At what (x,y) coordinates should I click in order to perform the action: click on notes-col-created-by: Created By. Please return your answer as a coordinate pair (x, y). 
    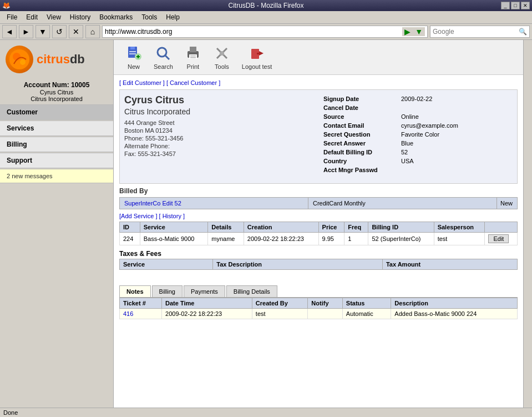
    Looking at the image, I should click on (280, 303).